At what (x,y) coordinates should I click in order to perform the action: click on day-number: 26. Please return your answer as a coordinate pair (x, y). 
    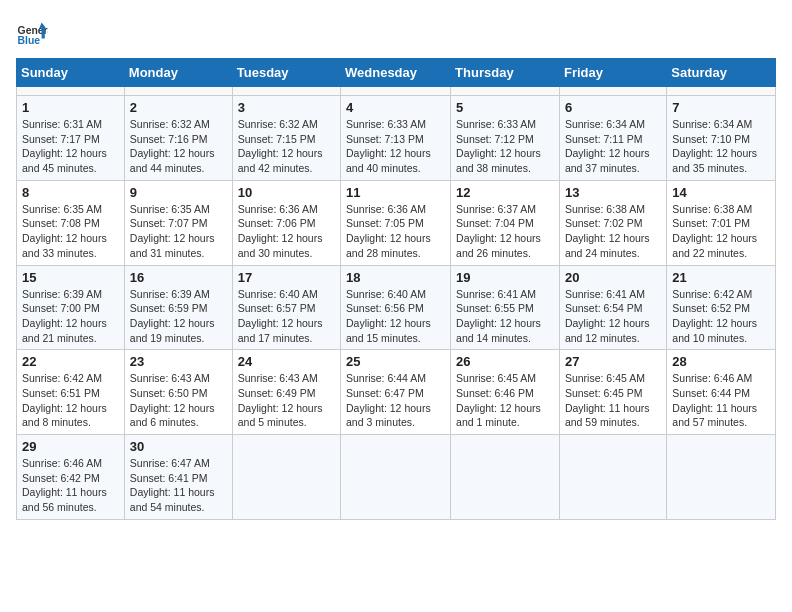
    Looking at the image, I should click on (505, 362).